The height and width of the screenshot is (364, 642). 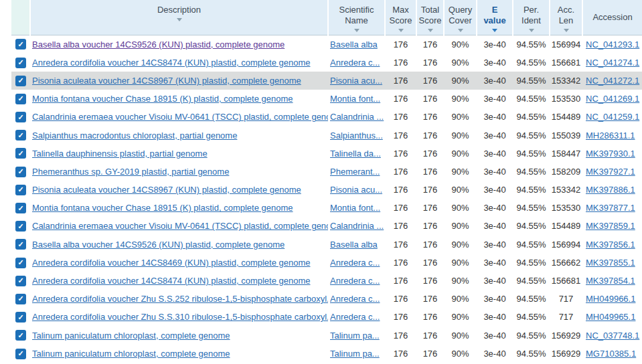 What do you see at coordinates (135, 135) in the screenshot?
I see `description-link: Salpianthus macrodontus chloroplast, par…` at bounding box center [135, 135].